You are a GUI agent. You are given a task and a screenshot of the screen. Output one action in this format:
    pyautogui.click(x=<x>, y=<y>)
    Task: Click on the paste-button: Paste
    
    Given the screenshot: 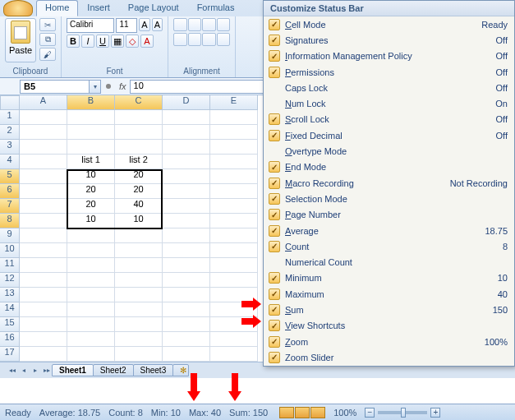 What is the action you would take?
    pyautogui.click(x=21, y=40)
    